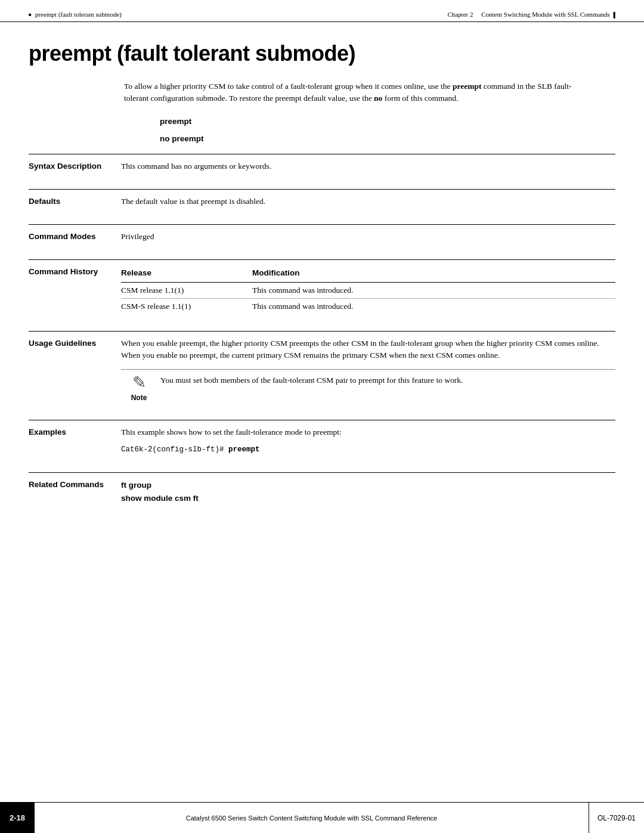  I want to click on history-col1: Release, so click(187, 274).